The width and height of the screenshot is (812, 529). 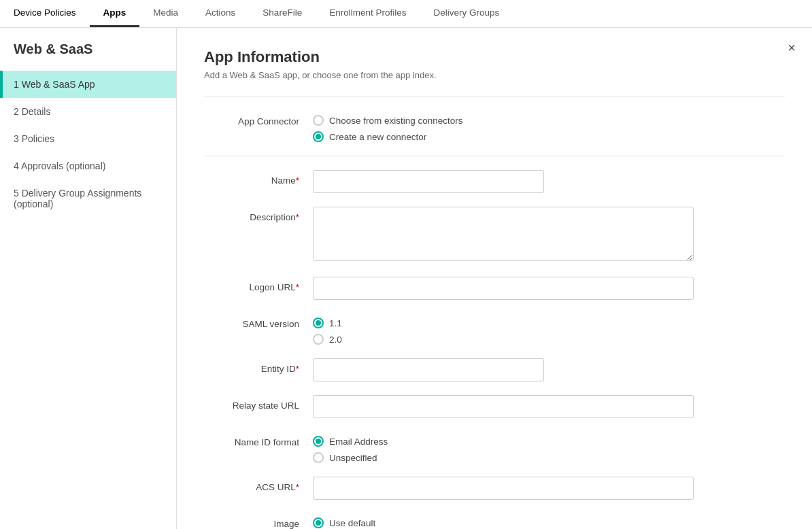 What do you see at coordinates (549, 120) in the screenshot?
I see `connector-existing-option: Choose from existing connectors` at bounding box center [549, 120].